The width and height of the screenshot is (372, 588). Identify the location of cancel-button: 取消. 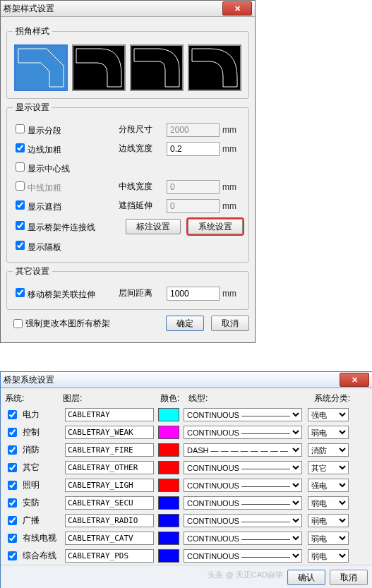
(230, 323).